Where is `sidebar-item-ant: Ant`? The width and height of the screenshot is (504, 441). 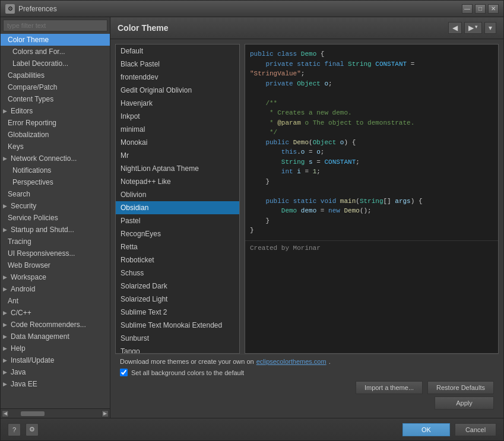 sidebar-item-ant: Ant is located at coordinates (55, 301).